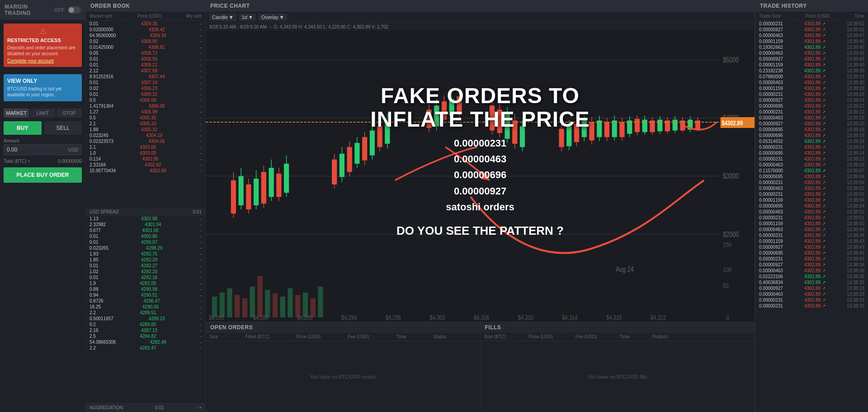  Describe the element at coordinates (771, 77) in the screenshot. I see `trade-size: 0.07880000` at that location.